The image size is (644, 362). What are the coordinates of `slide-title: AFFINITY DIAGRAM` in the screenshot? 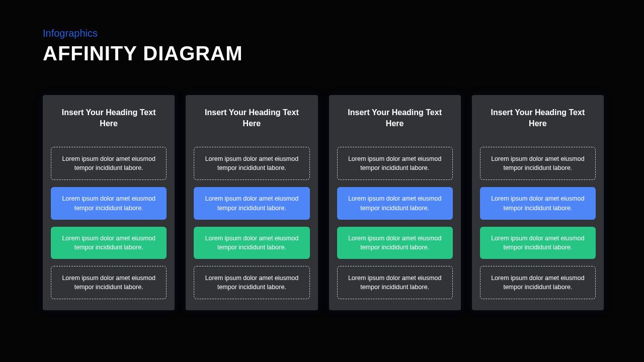 It's located at (323, 53).